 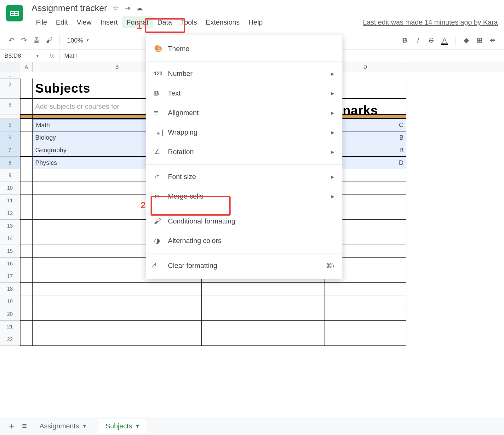 I want to click on row-header: 11, so click(x=10, y=201).